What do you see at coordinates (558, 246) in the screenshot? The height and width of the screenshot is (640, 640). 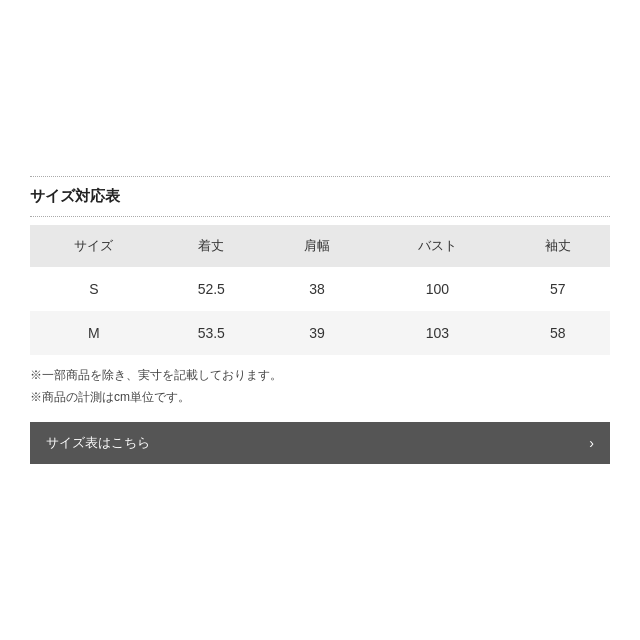 I see `col-header-sleeve: 袖丈` at bounding box center [558, 246].